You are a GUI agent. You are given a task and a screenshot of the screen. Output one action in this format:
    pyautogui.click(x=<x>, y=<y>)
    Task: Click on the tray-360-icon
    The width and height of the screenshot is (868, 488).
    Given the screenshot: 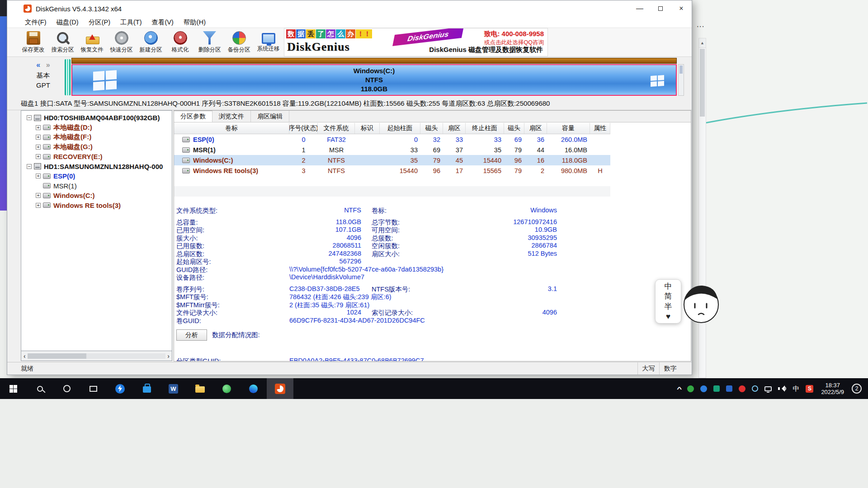 What is the action you would take?
    pyautogui.click(x=755, y=389)
    